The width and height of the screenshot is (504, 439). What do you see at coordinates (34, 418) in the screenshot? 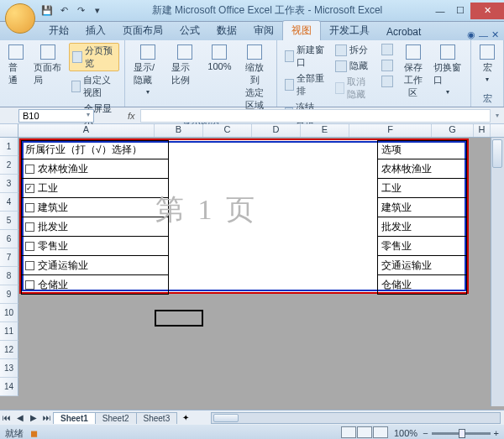
I see `sheet-nav-next: ▶` at bounding box center [34, 418].